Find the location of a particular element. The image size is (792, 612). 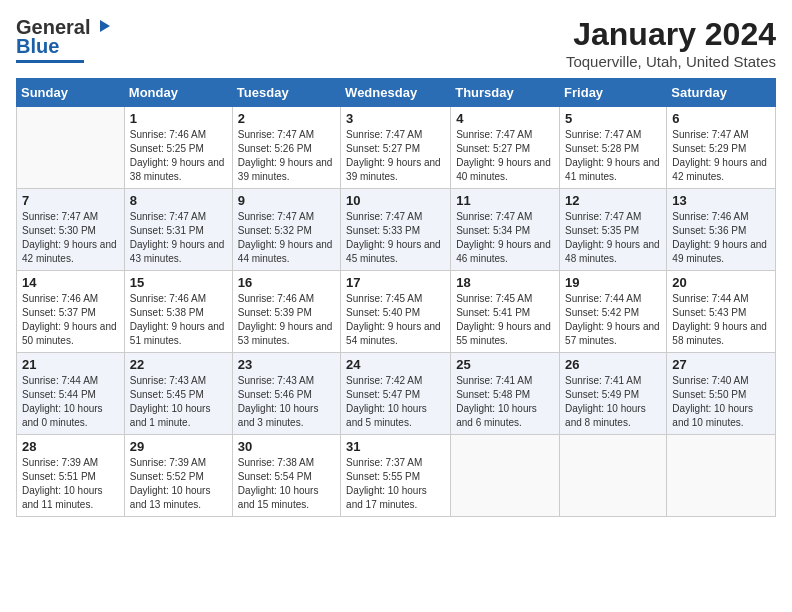

day-info: Sunrise: 7:44 AMSunset: 5:44 PMDaylight:… is located at coordinates (70, 402).